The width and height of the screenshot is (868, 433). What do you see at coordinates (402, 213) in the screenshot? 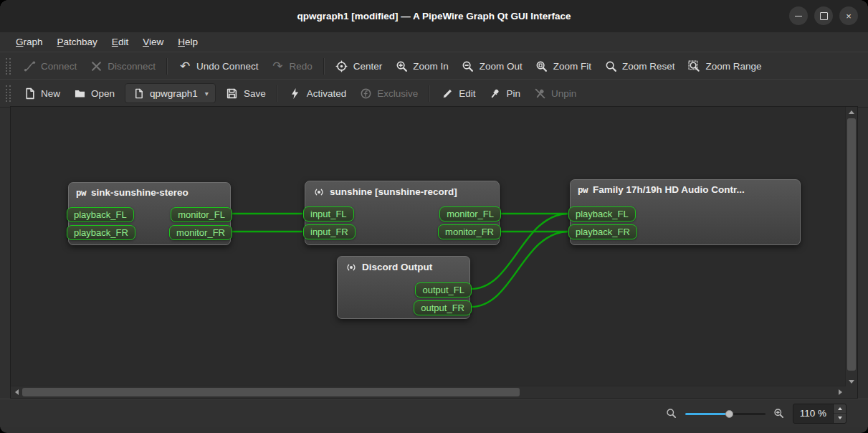
I see `node-sunshine-record: sunshine [sunshine-record] input_FL inpu…` at bounding box center [402, 213].